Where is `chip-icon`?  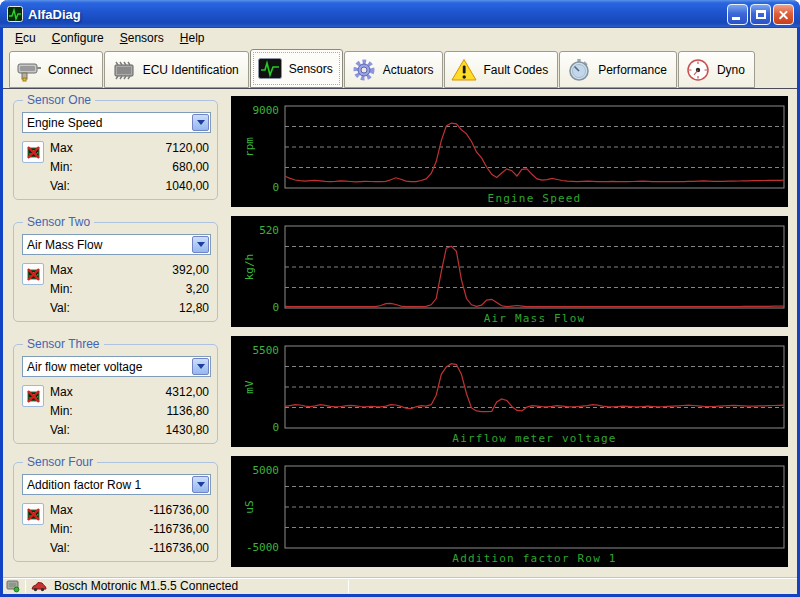 chip-icon is located at coordinates (124, 70).